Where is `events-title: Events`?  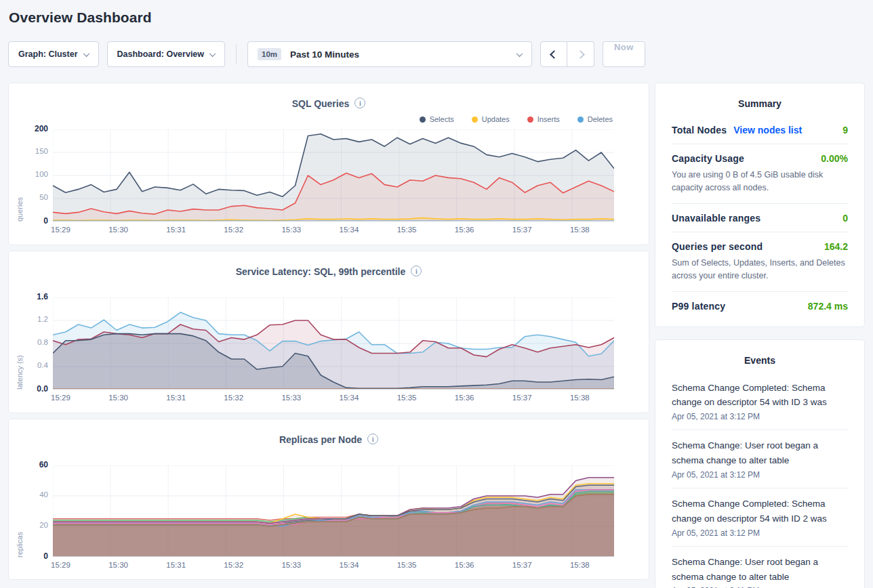 events-title: Events is located at coordinates (760, 362).